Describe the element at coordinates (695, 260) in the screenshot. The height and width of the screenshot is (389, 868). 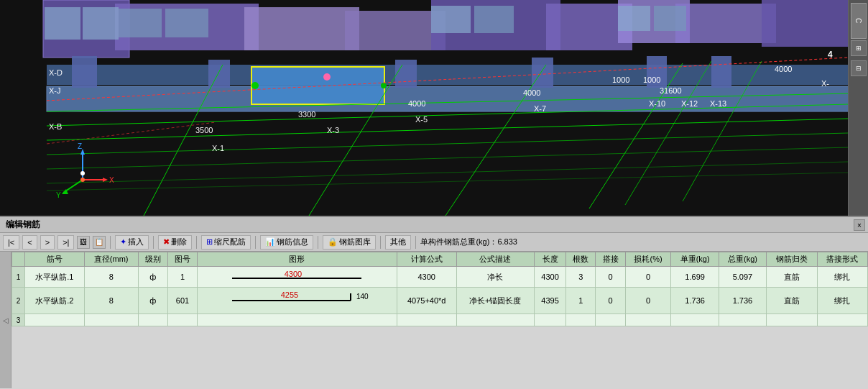
I see `col-unit-weight: 单重(kg)` at that location.